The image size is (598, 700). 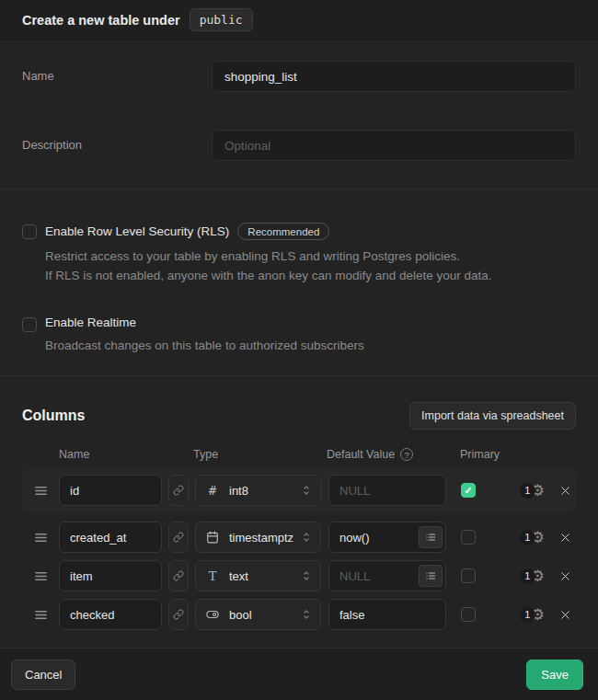 I want to click on column-type-select: timestamptz, so click(x=258, y=537).